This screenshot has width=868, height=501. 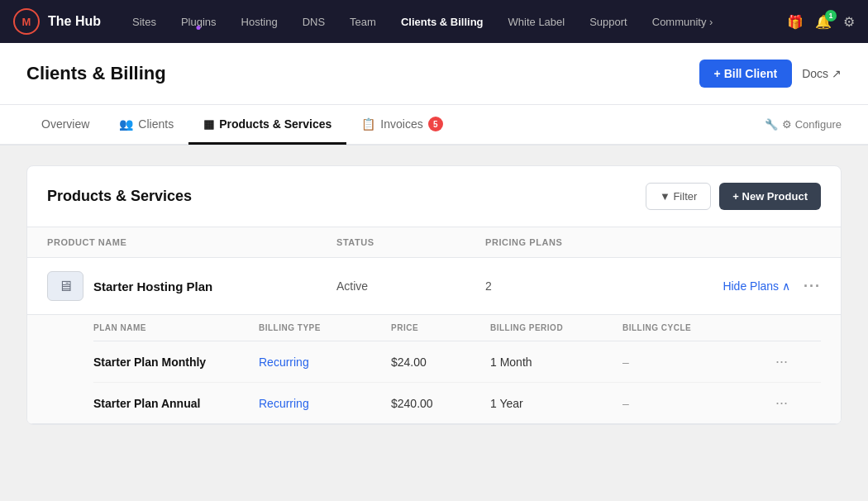 I want to click on nav-item-dns: DNS, so click(x=314, y=21).